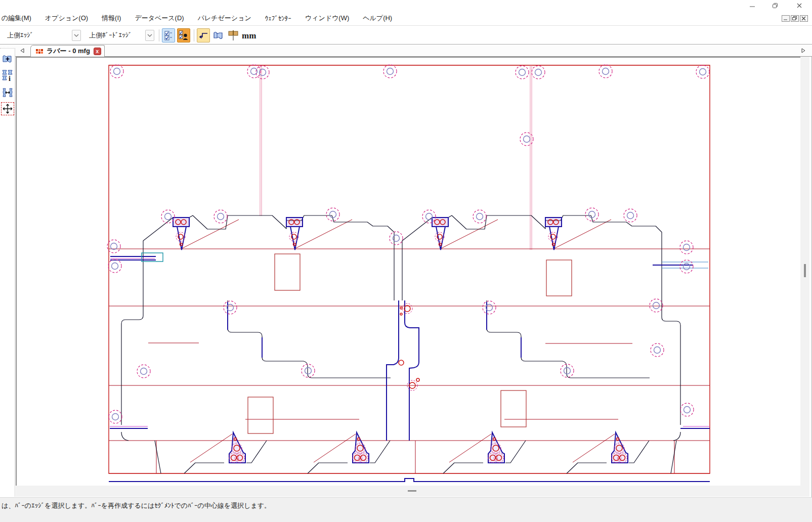 This screenshot has height=522, width=812. I want to click on tool-sidebar: i, so click(8, 272).